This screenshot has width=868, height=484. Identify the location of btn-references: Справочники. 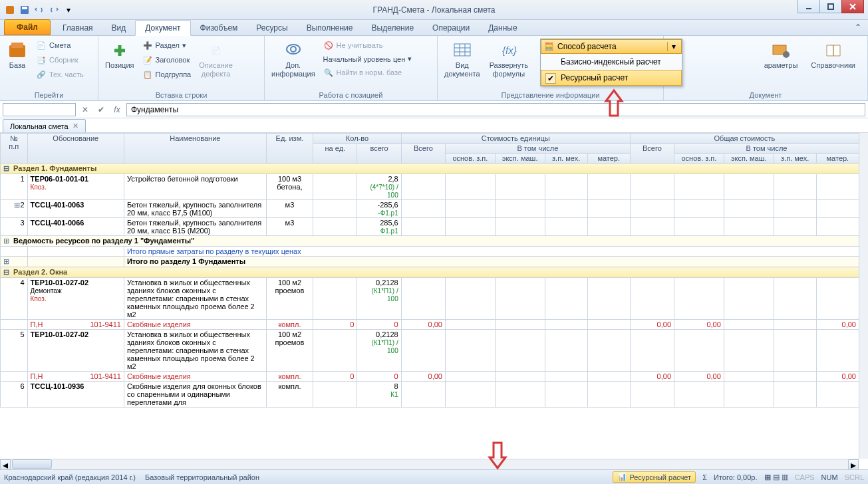
(833, 55).